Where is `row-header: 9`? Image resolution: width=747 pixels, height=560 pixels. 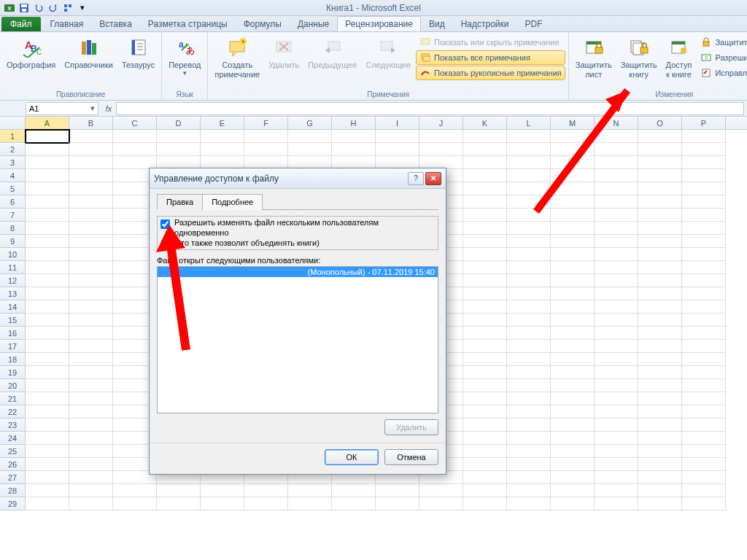
row-header: 9 is located at coordinates (13, 241).